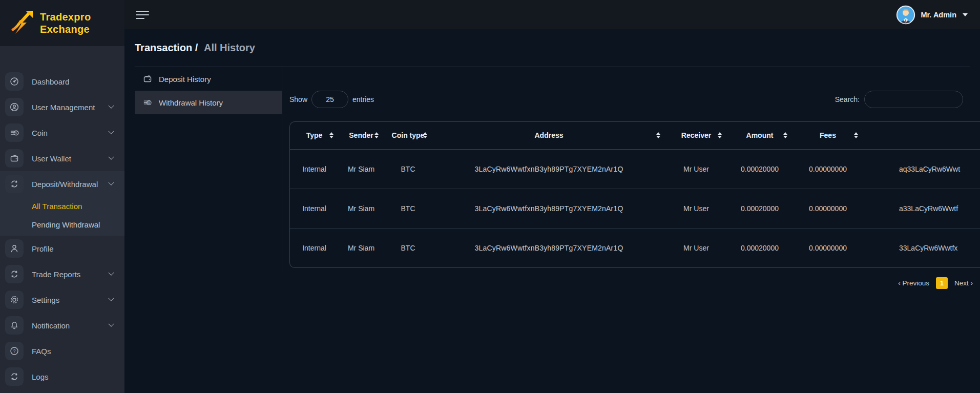 The height and width of the screenshot is (393, 980). Describe the element at coordinates (142, 15) in the screenshot. I see `hamburger-icon` at that location.